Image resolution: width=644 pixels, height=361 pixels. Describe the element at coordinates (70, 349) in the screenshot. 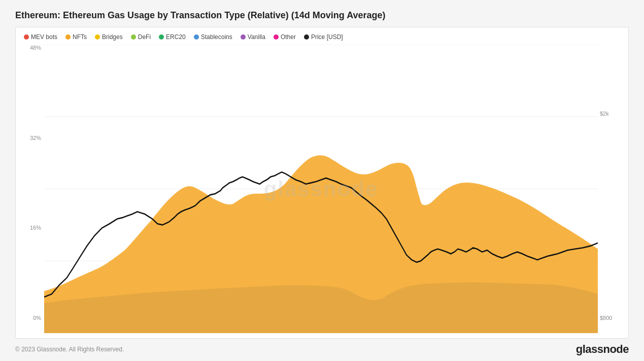

I see `copyright: © 2023 Glassnode. All Rights Reserved.` at that location.